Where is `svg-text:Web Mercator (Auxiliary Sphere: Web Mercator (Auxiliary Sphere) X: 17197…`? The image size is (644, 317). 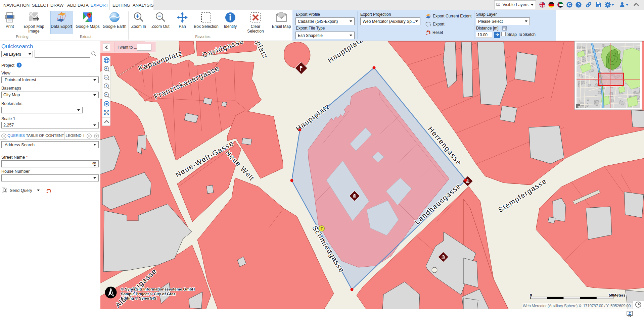 svg-text:Web Mercator (Auxiliary Sphere: Web Mercator (Auxiliary Sphere) X: 17197… is located at coordinates (577, 306).